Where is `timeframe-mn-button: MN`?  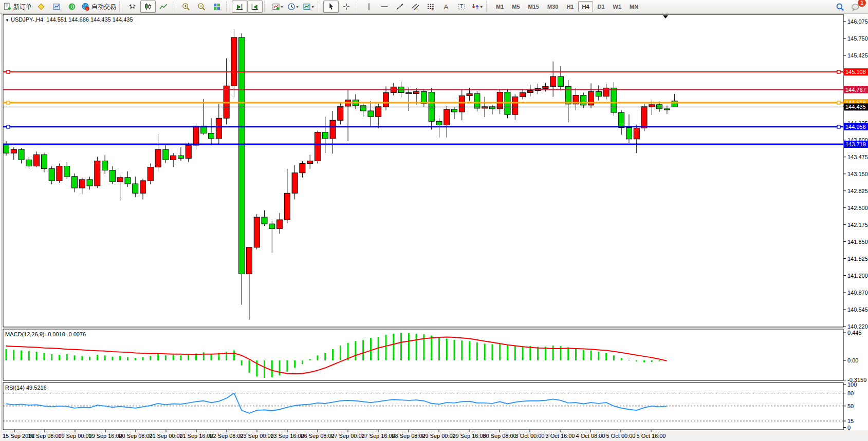
timeframe-mn-button: MN is located at coordinates (634, 7).